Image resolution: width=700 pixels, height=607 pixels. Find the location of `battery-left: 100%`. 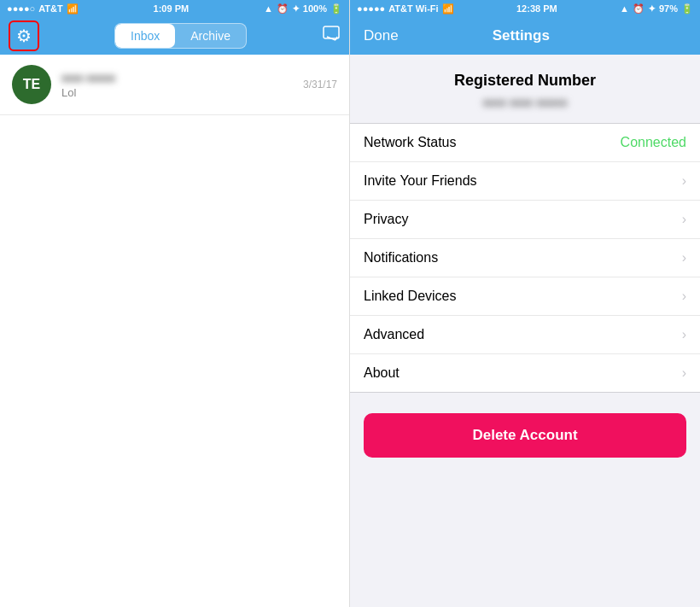

battery-left: 100% is located at coordinates (315, 9).